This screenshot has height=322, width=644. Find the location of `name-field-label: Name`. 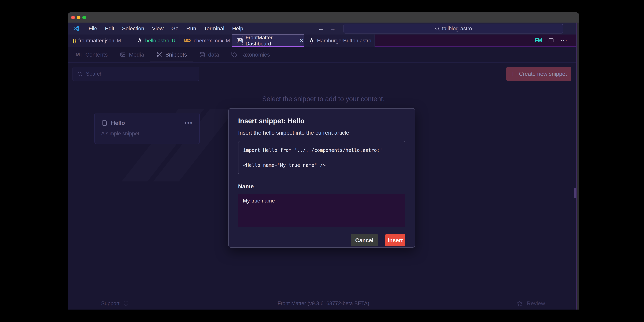

name-field-label: Name is located at coordinates (322, 186).